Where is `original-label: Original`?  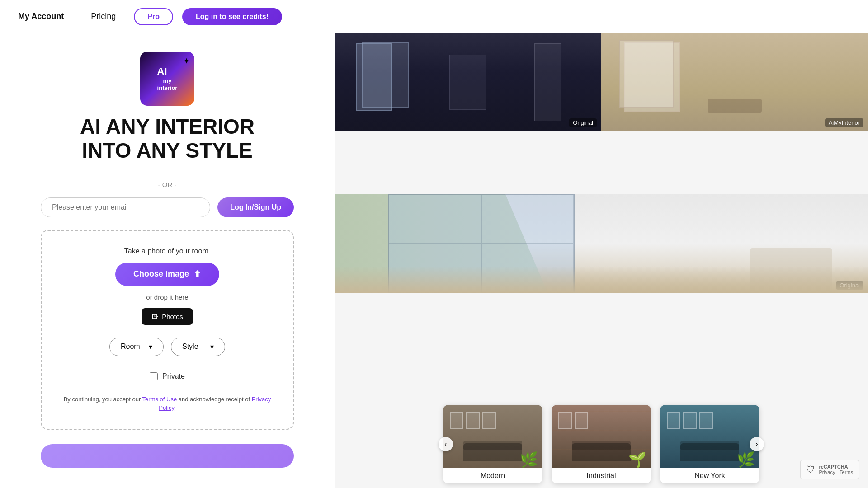 original-label: Original is located at coordinates (583, 123).